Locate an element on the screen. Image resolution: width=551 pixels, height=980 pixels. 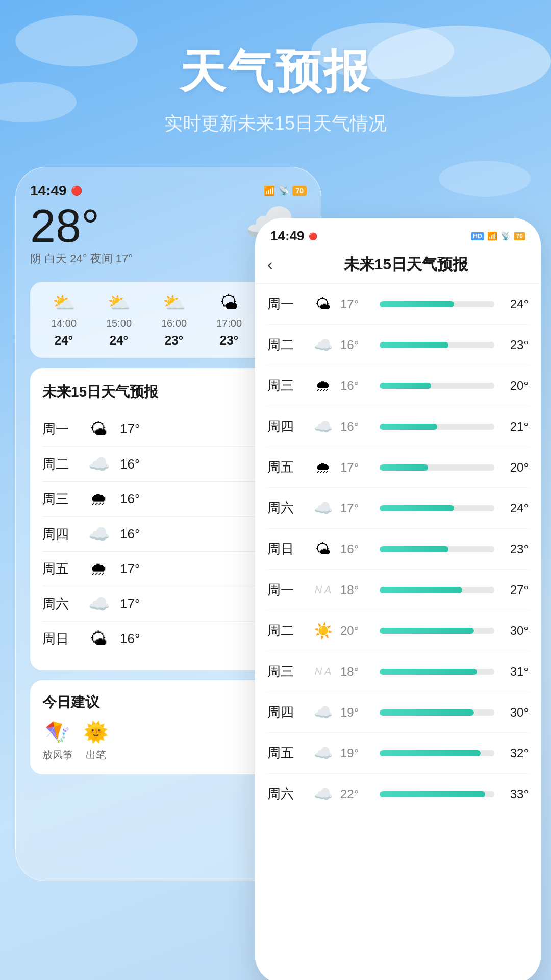
forecast-icon-left-2: 🌧 is located at coordinates (99, 499).